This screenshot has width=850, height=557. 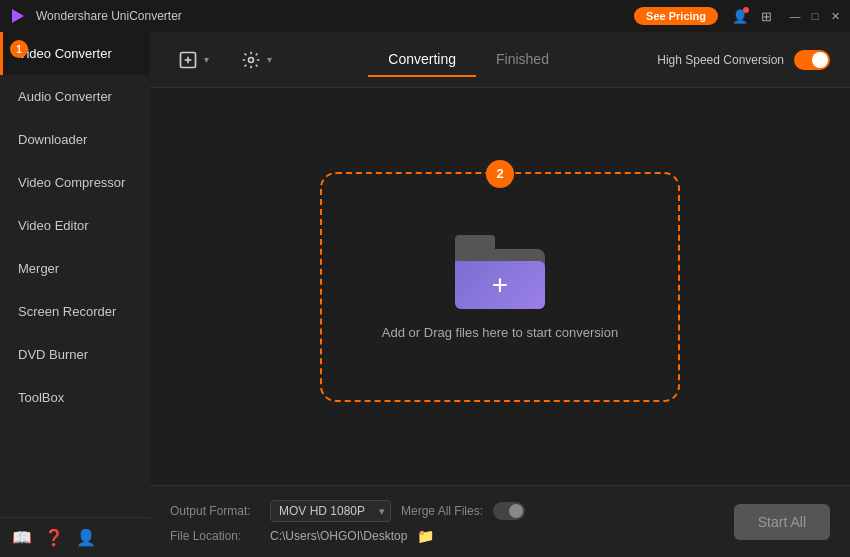 What do you see at coordinates (75, 54) in the screenshot?
I see `sidebar-item-video-converter: Video Converter 1` at bounding box center [75, 54].